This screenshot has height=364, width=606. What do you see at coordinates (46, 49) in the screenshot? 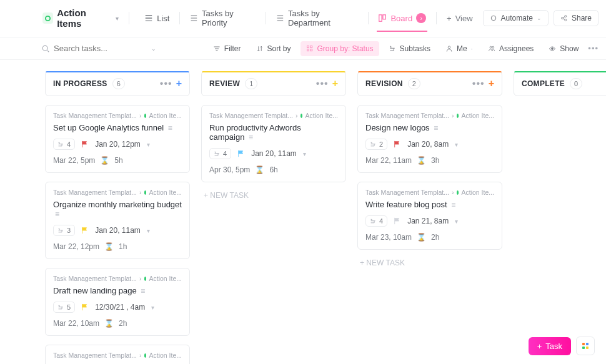
I see `search-icon` at bounding box center [46, 49].